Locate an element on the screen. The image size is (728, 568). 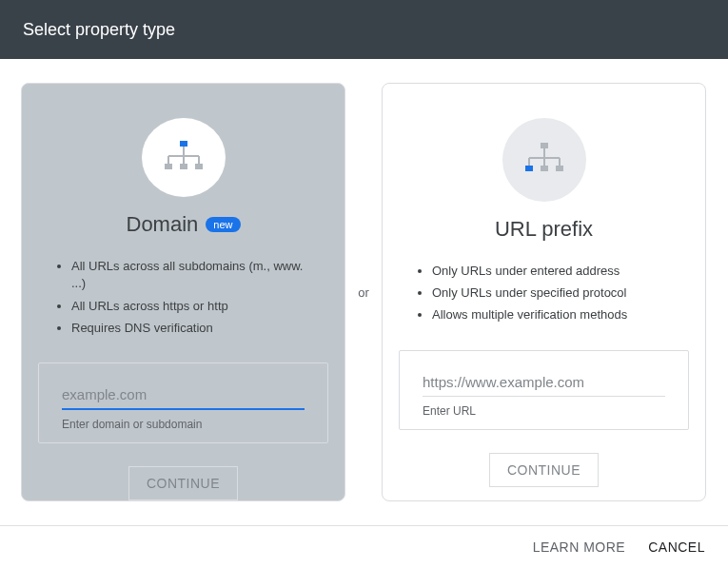
domain-sitemap-icon is located at coordinates (184, 158).